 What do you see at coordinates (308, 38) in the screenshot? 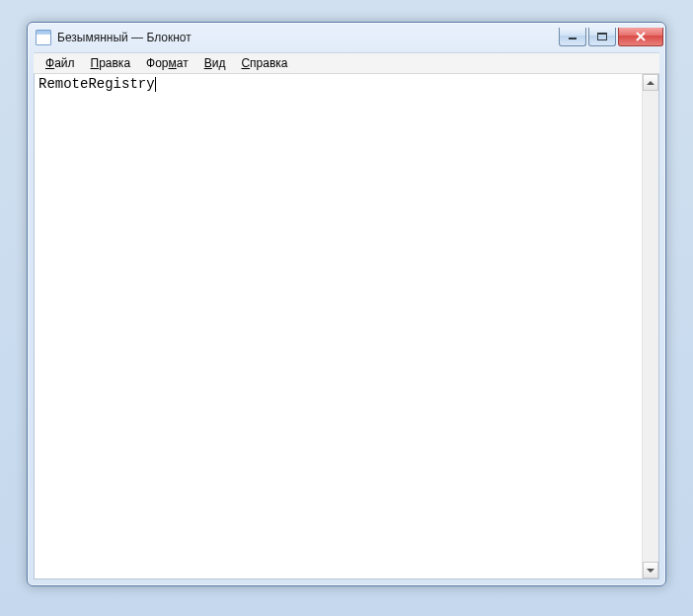
I see `window-title: Безымянный — Блокнот` at bounding box center [308, 38].